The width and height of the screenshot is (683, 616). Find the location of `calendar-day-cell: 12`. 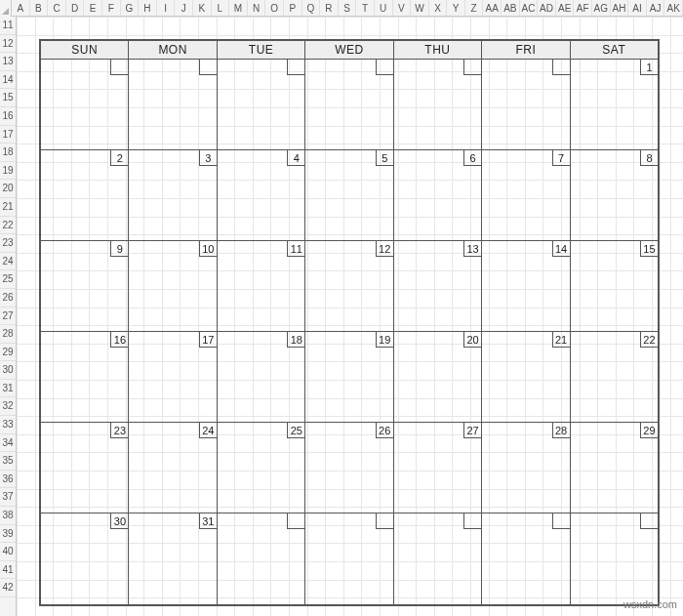

calendar-day-cell: 12 is located at coordinates (349, 286).